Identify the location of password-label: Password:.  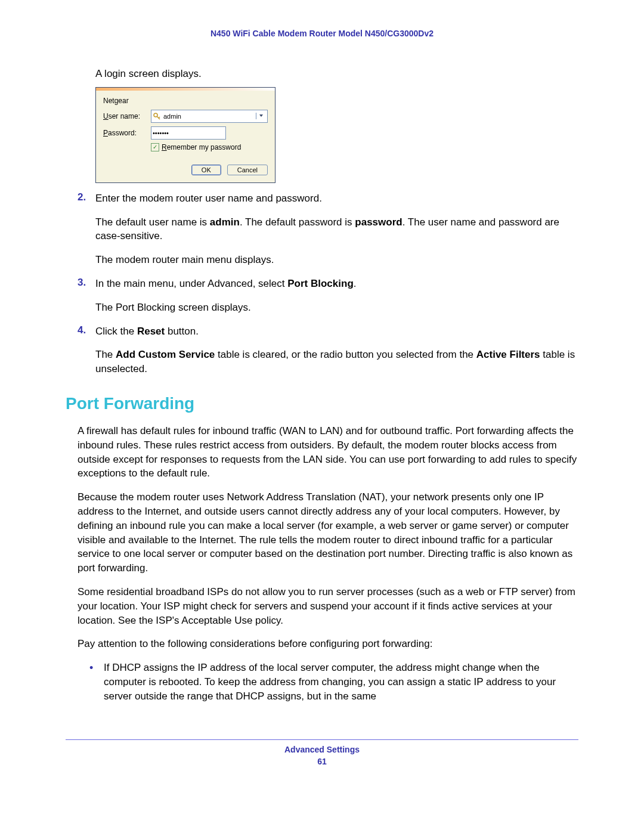
(127, 133).